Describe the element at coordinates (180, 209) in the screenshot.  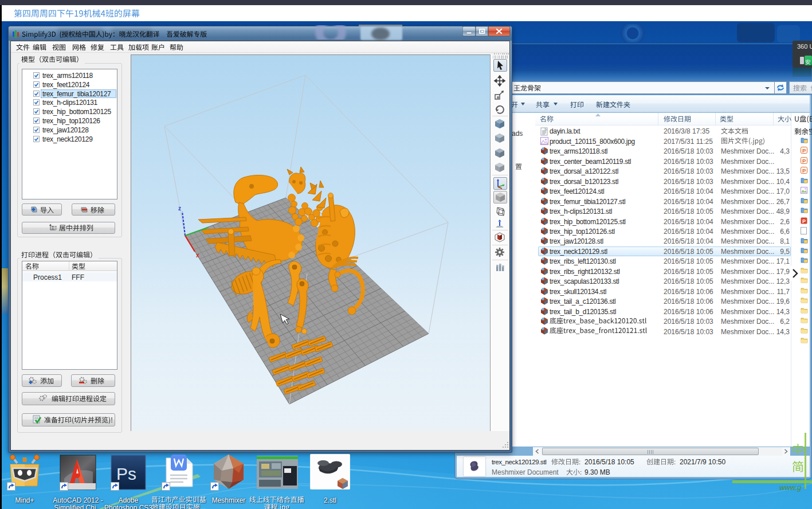
I see `svg-text: z` at that location.